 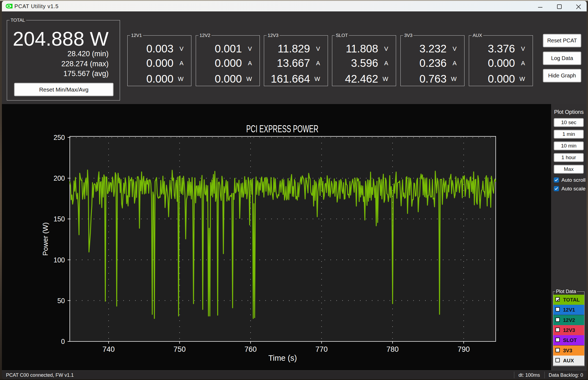 What do you see at coordinates (393, 349) in the screenshot?
I see `svg-text: 780` at bounding box center [393, 349].